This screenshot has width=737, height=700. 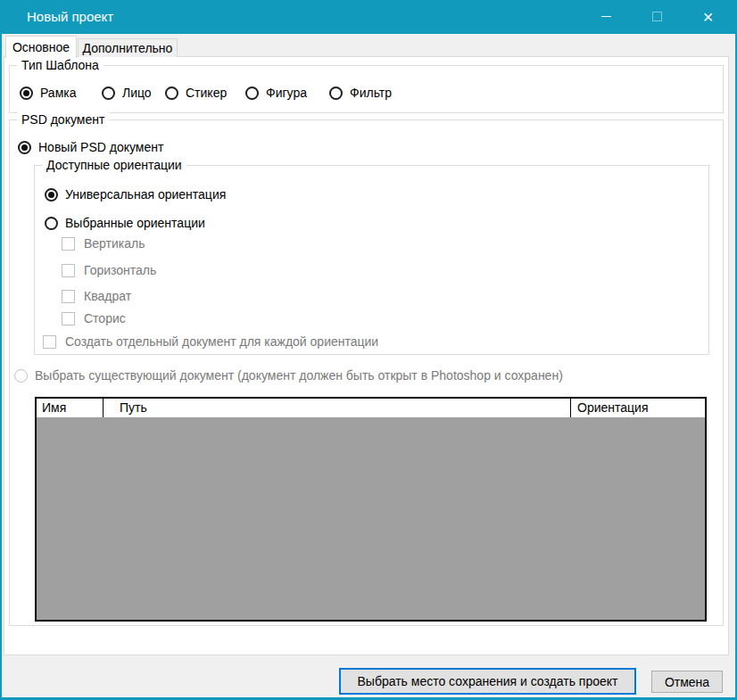 What do you see at coordinates (371, 93) in the screenshot?
I see `radio-label: Фильтр` at bounding box center [371, 93].